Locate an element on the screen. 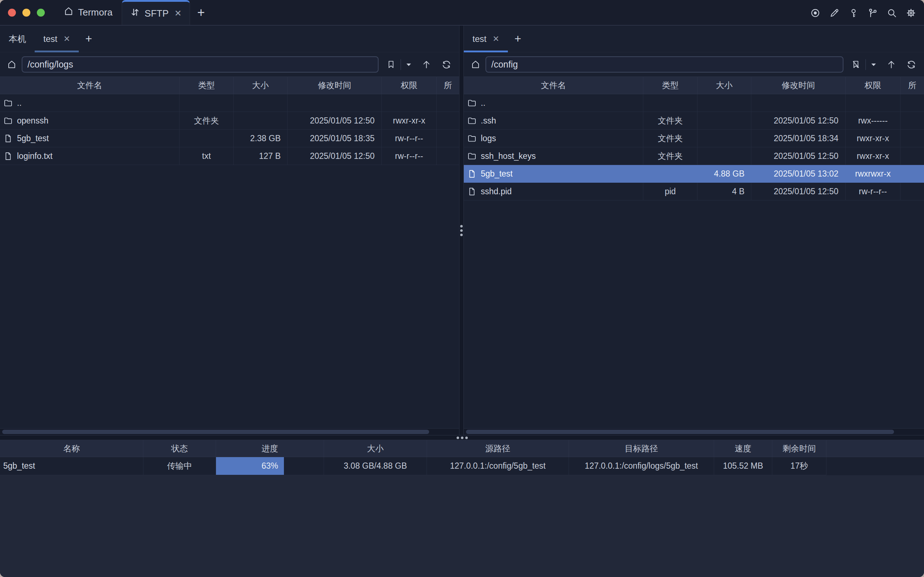  pane-tab-local: 本机 is located at coordinates (18, 39).